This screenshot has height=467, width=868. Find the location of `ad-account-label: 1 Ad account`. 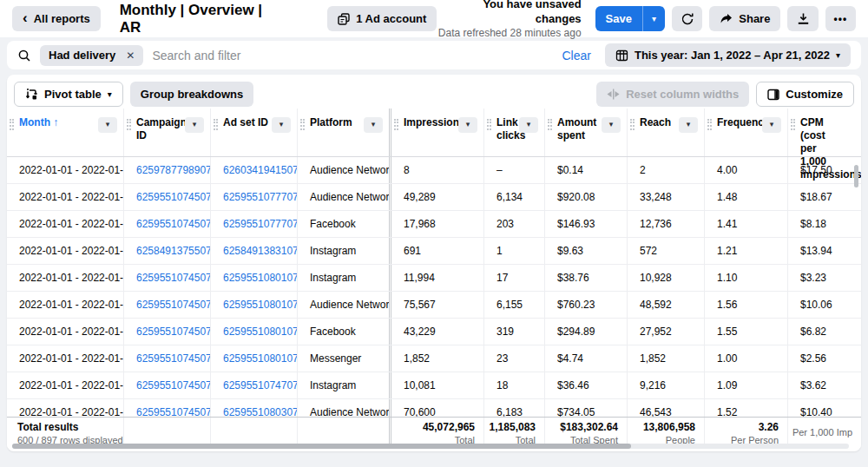

ad-account-label: 1 Ad account is located at coordinates (391, 19).